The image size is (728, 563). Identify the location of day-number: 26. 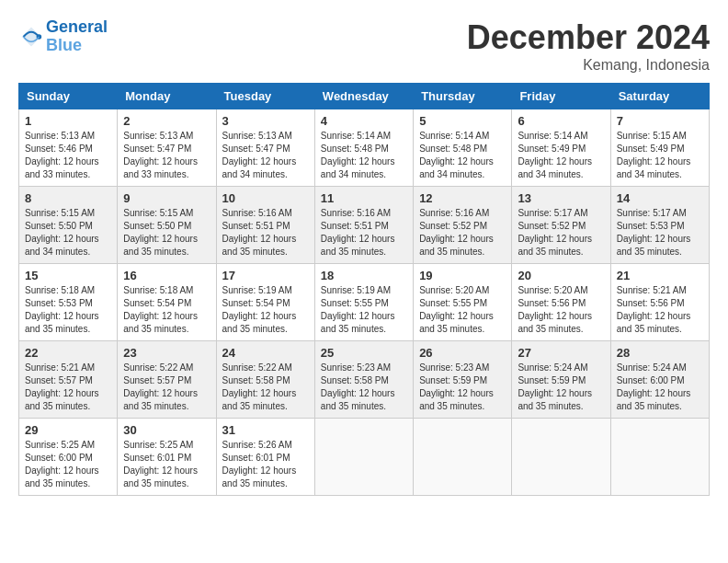
(462, 353).